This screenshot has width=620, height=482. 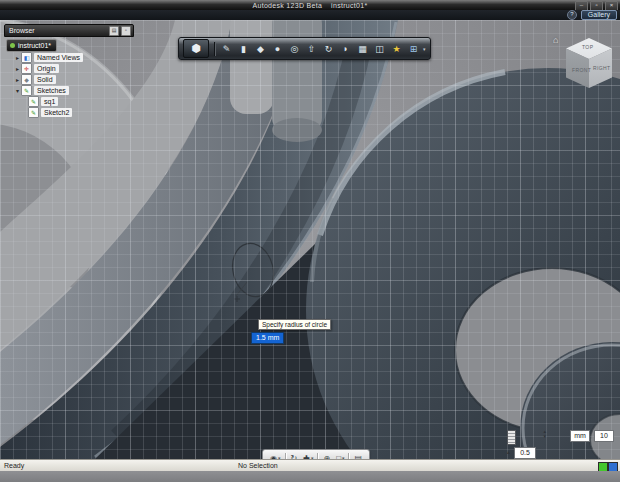 What do you see at coordinates (338, 457) in the screenshot?
I see `fit-view-icon: □` at bounding box center [338, 457].